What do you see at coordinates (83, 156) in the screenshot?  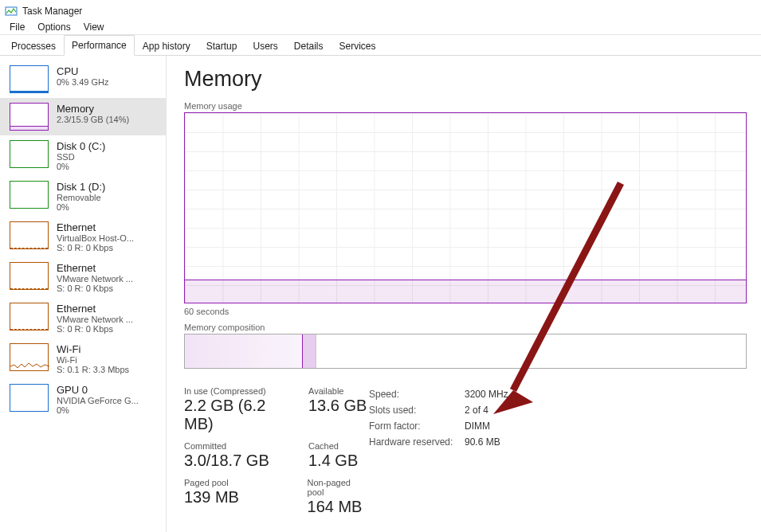 I see `sidebar-item-disk0: Disk 0 (C:) SSD 0%` at bounding box center [83, 156].